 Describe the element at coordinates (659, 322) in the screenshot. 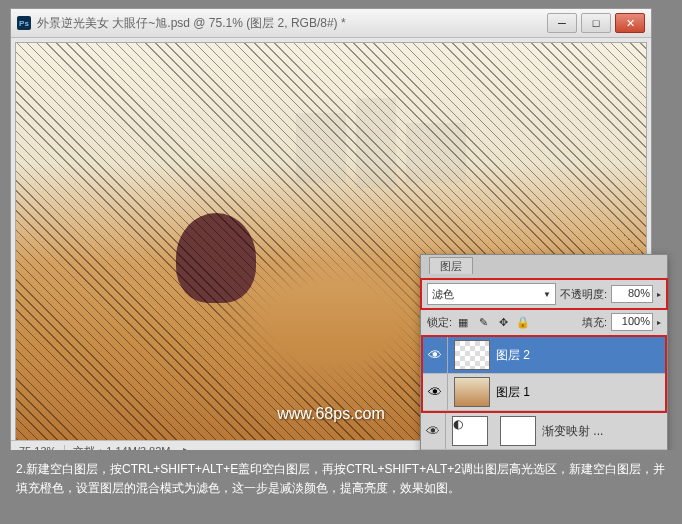

I see `fill-chevron-icon: ▸` at that location.